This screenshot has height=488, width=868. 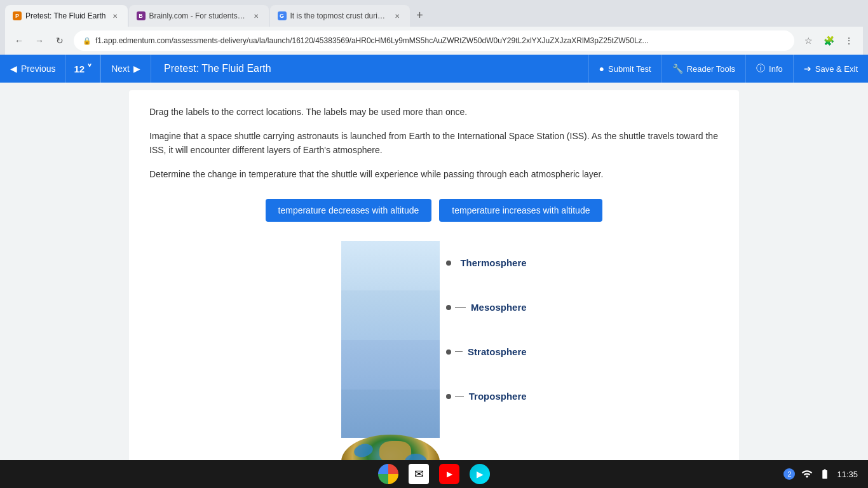 I want to click on address-bar: 🔒 f1.app.edmentum.com/assessments-delive…, so click(x=434, y=41).